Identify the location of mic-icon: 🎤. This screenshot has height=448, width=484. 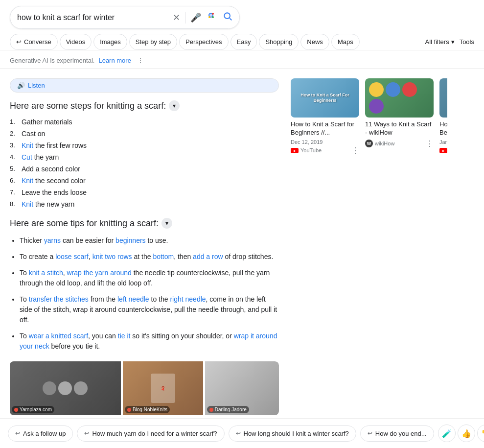
(196, 18).